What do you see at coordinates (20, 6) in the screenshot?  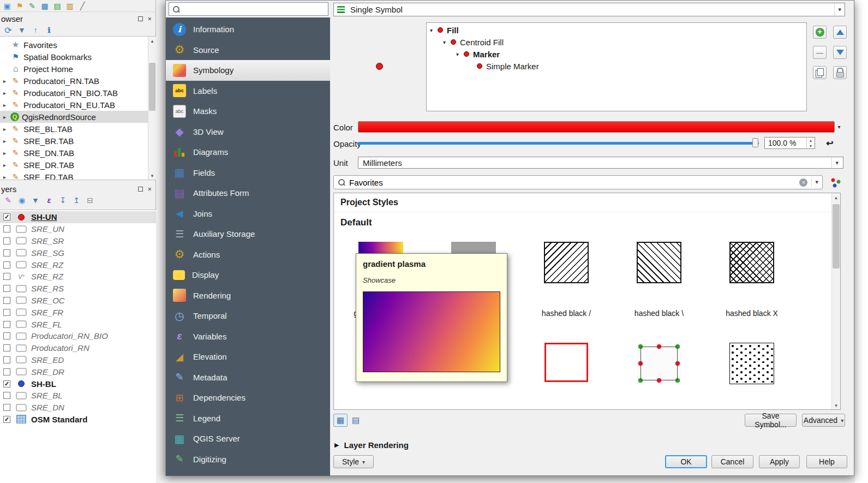 I see `toolbar-icon: ⚑` at bounding box center [20, 6].